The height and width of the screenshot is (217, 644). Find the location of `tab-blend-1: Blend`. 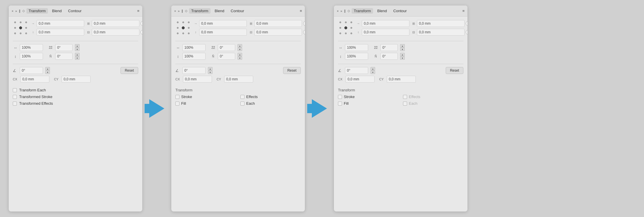

tab-blend-1: Blend is located at coordinates (57, 11).